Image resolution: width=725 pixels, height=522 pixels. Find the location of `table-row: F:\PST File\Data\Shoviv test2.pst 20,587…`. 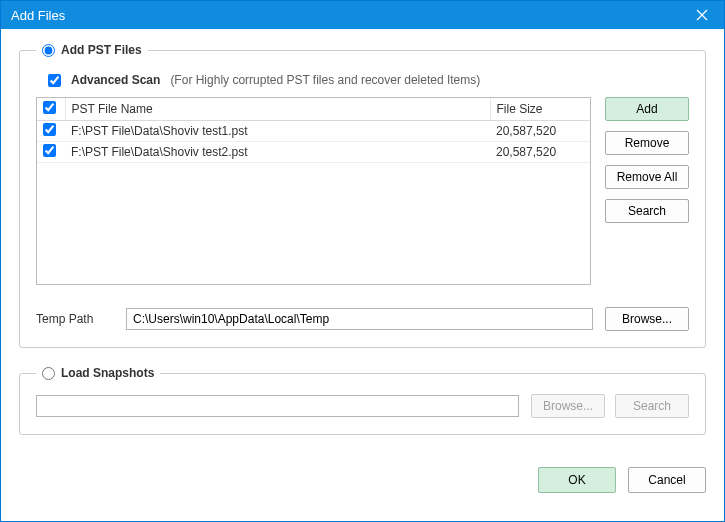

table-row: F:\PST File\Data\Shoviv test2.pst 20,587… is located at coordinates (314, 152).